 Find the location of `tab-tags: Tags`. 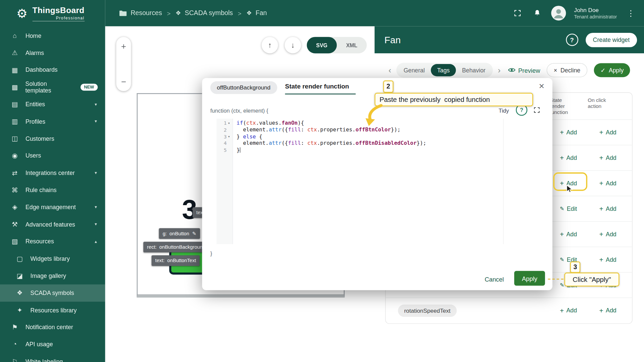

tab-tags: Tags is located at coordinates (443, 70).